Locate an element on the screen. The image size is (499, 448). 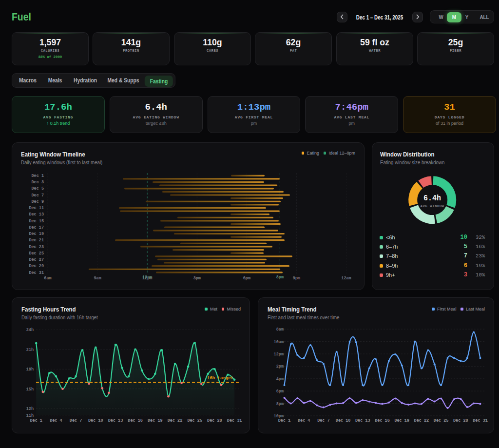
svg-text: 24h is located at coordinates (30, 330).